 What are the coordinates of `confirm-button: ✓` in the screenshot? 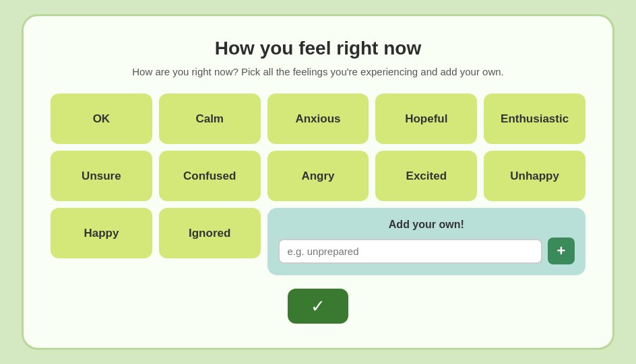 It's located at (318, 306).